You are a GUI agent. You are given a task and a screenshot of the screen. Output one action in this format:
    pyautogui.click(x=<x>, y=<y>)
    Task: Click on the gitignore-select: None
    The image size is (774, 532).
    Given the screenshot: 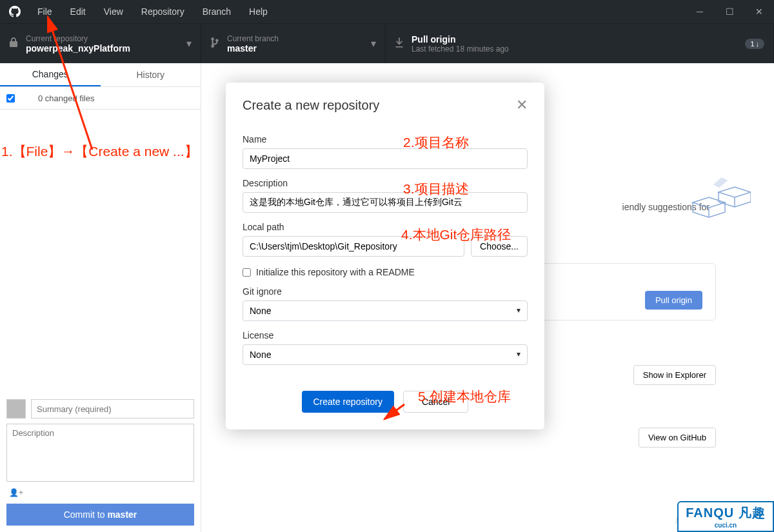 What is the action you would take?
    pyautogui.click(x=385, y=311)
    